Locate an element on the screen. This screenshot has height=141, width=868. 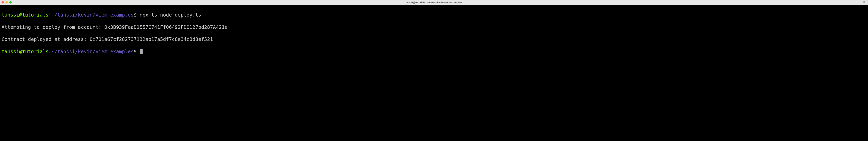
right-indicator: 19 is located at coordinates (865, 2).